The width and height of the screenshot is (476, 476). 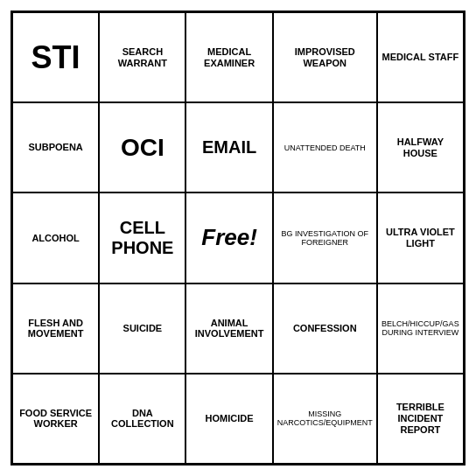 What do you see at coordinates (56, 58) in the screenshot?
I see `cell-text-r0c0: STI` at bounding box center [56, 58].